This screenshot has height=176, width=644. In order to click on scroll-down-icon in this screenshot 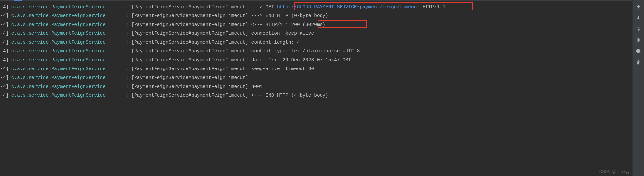, I will do `click(638, 18)`.